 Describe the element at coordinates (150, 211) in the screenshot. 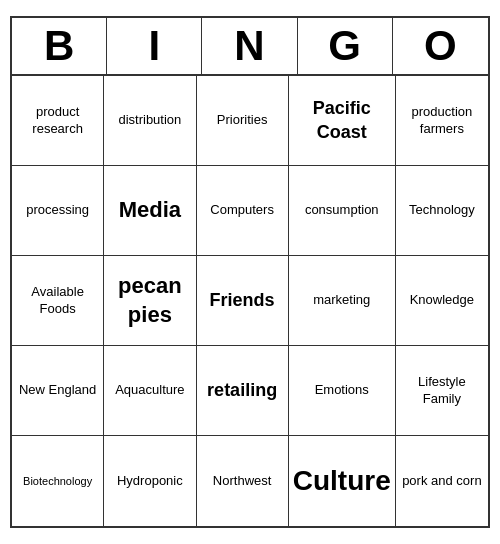

I see `bingo-cell: Media` at that location.